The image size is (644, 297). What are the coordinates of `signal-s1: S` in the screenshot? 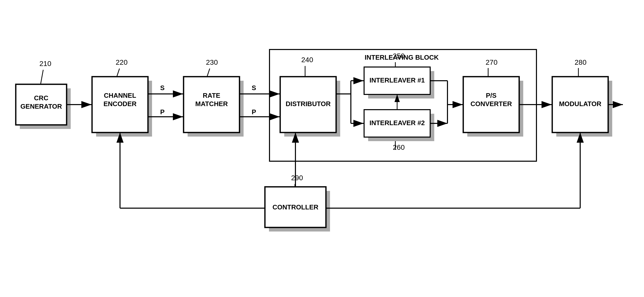 It's located at (162, 88).